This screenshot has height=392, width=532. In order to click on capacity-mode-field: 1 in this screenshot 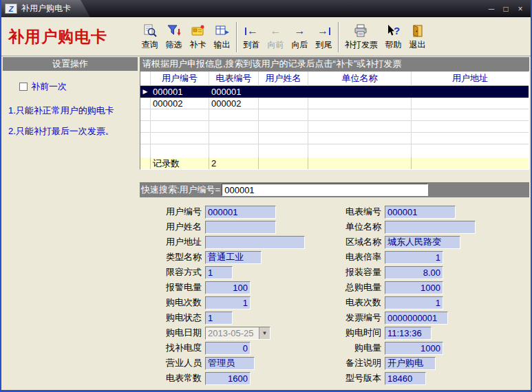, I will do `click(219, 272)`.